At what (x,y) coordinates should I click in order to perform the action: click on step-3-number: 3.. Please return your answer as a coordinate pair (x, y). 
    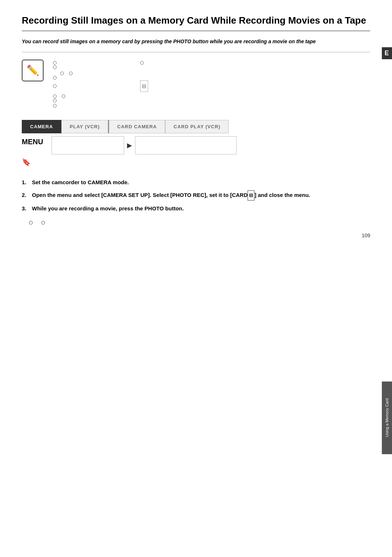
    Looking at the image, I should click on (26, 209).